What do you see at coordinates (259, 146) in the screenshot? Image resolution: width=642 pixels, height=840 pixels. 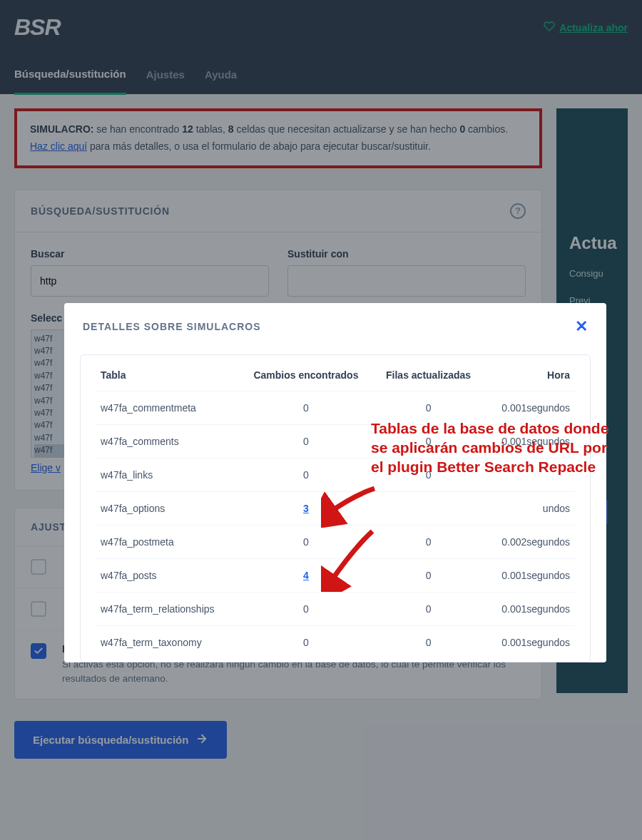 I see `notice-t5: para más detalles, o usa el formulario d…` at bounding box center [259, 146].